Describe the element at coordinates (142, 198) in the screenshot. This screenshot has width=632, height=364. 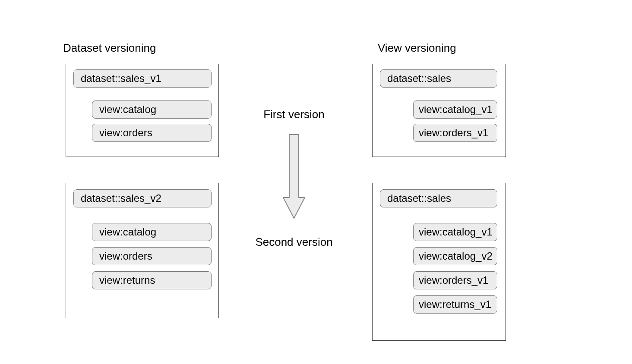
I see `box-dataset-sales-v2: dataset::sales_v2` at that location.